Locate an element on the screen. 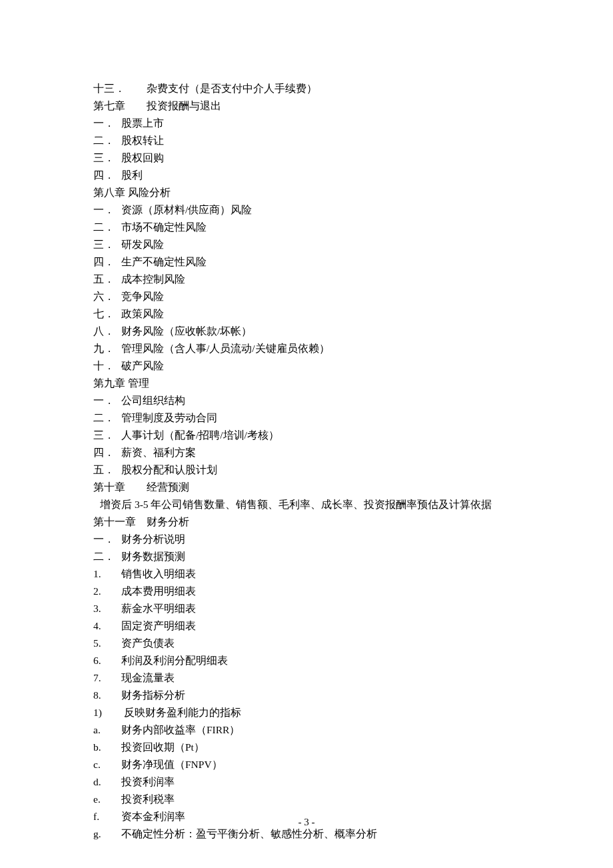  line-marker: 八． is located at coordinates (107, 331).